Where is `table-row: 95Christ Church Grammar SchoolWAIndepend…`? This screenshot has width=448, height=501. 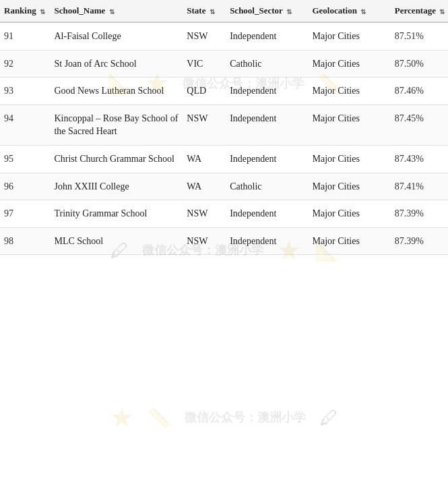
table-row: 95Christ Church Grammar SchoolWAIndepend… is located at coordinates (224, 159).